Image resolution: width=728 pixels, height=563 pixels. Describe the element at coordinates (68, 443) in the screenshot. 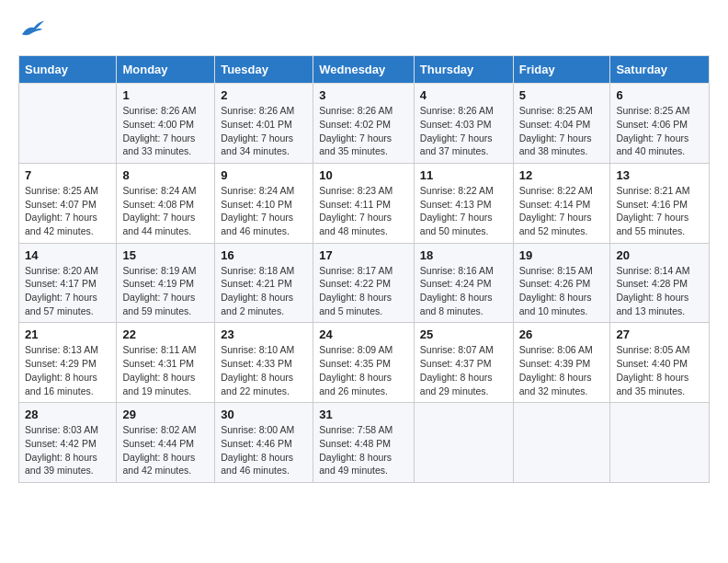

I see `calendar-cell: 28Sunrise: 8:03 AM Sunset: 4:42 PM Dayli…` at that location.